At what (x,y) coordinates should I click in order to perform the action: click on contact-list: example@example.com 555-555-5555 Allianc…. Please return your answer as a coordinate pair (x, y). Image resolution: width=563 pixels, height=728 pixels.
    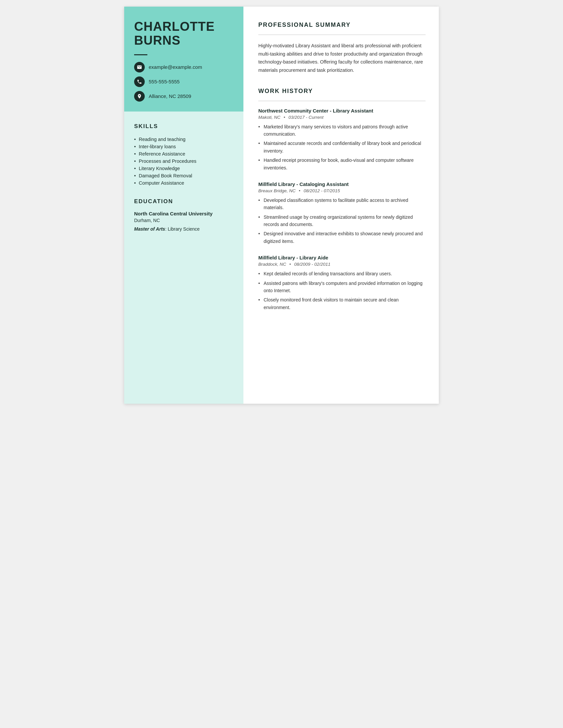
    Looking at the image, I should click on (184, 82).